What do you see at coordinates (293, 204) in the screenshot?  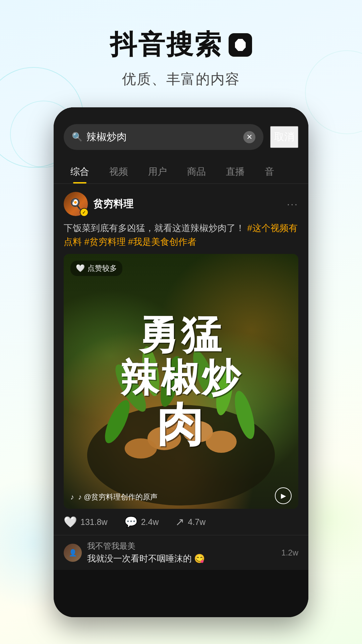 I see `more-options-icon: ···` at bounding box center [293, 204].